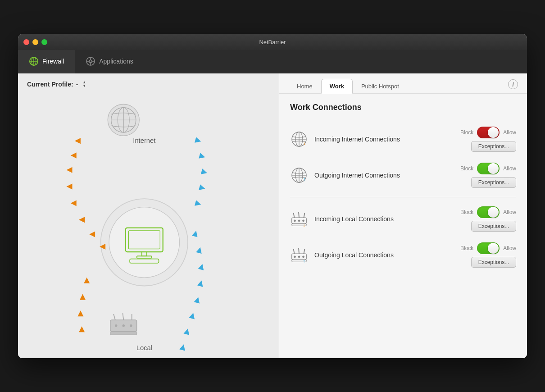 This screenshot has width=545, height=392. Describe the element at coordinates (299, 175) in the screenshot. I see `outgoing-internet-icon: ↑` at that location.